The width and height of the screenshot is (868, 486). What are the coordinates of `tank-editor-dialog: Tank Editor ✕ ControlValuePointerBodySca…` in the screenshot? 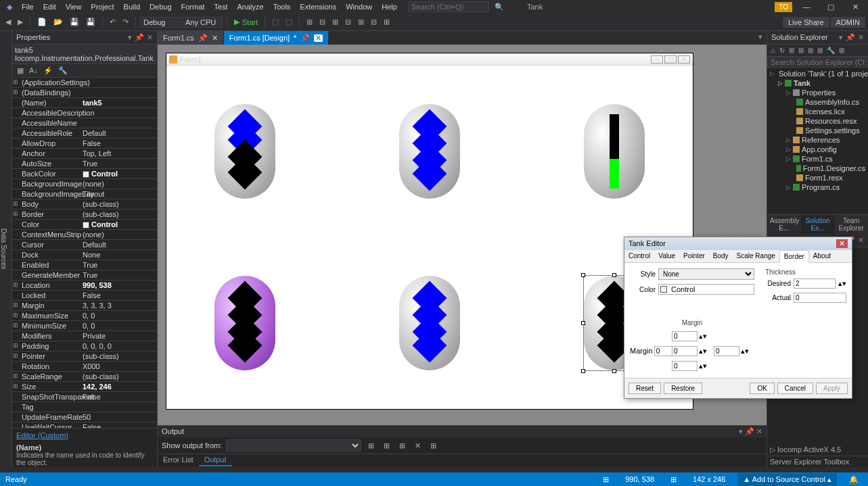 It's located at (738, 318).